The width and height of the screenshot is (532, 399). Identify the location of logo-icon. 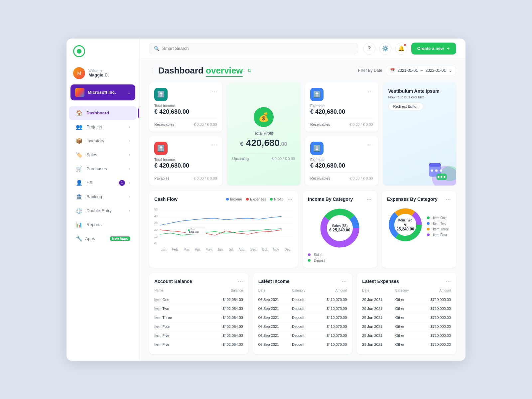
(79, 51).